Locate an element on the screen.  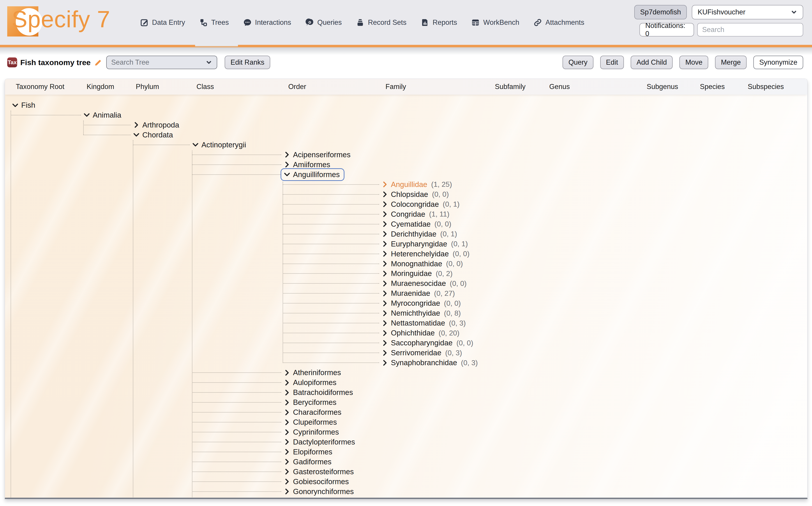
nav-item-data-entry: Data Entry is located at coordinates (162, 23).